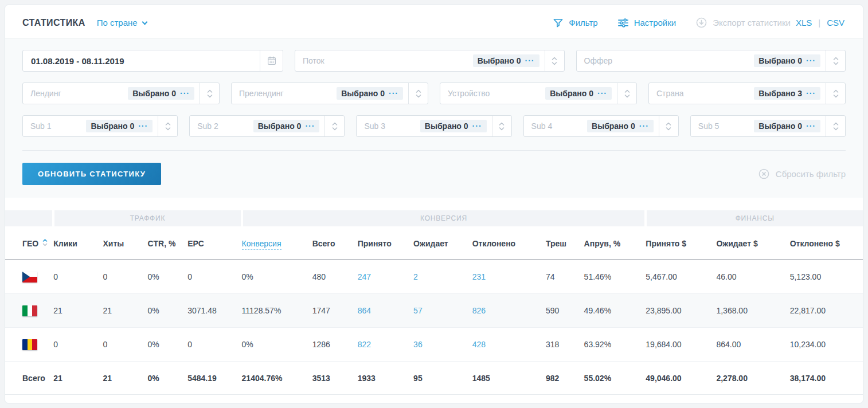  What do you see at coordinates (509, 277) in the screenshot?
I see `conversion-link-cell: 231` at bounding box center [509, 277].